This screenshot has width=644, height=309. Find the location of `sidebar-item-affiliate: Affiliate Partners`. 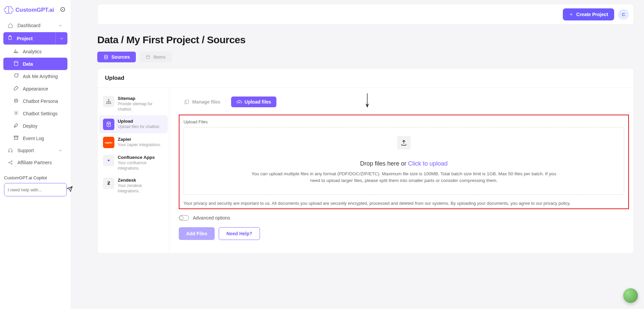

sidebar-item-affiliate: Affiliate Partners is located at coordinates (36, 163).